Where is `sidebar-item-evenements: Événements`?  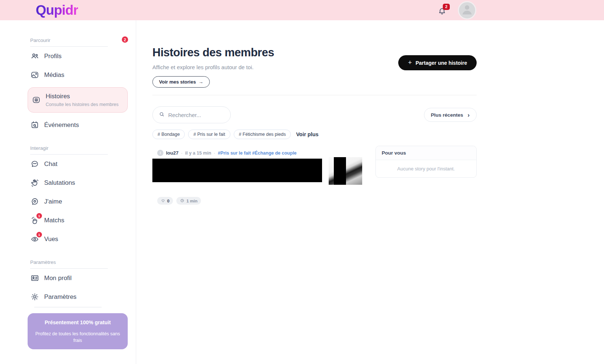 sidebar-item-evenements: Événements is located at coordinates (68, 125).